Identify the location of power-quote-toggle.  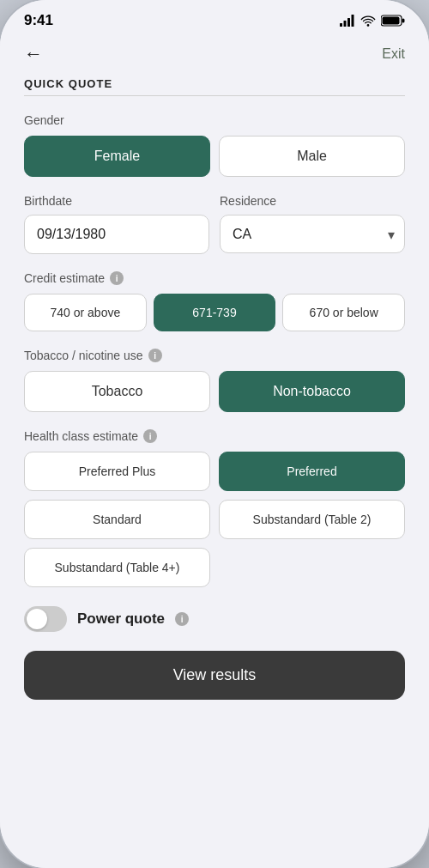
(45, 619).